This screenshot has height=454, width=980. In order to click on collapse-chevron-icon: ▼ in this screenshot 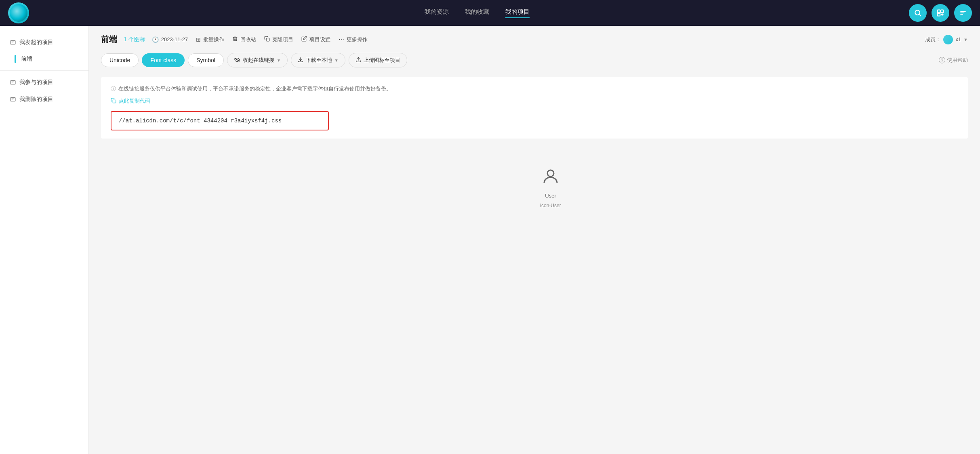, I will do `click(279, 61)`.